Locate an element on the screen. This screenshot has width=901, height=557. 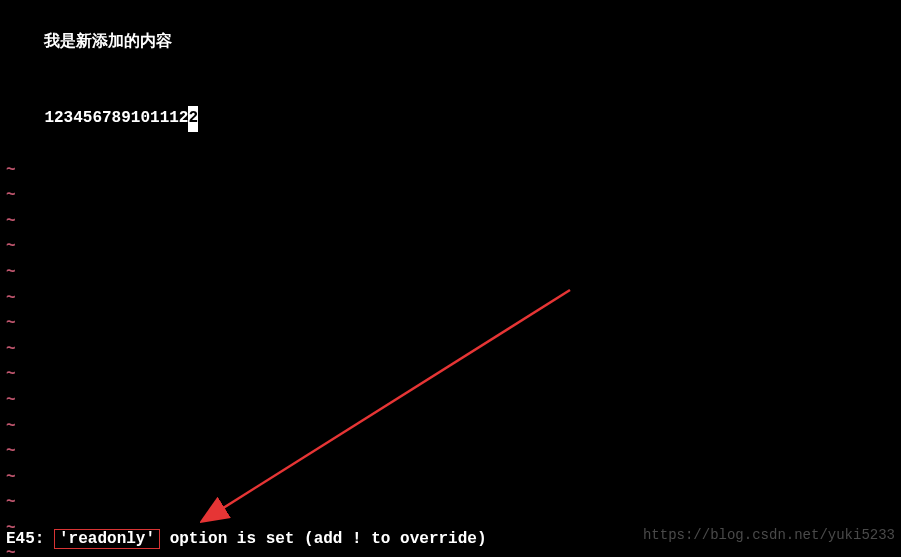
content-line-2: 1234567891011122 is located at coordinates (450, 120).